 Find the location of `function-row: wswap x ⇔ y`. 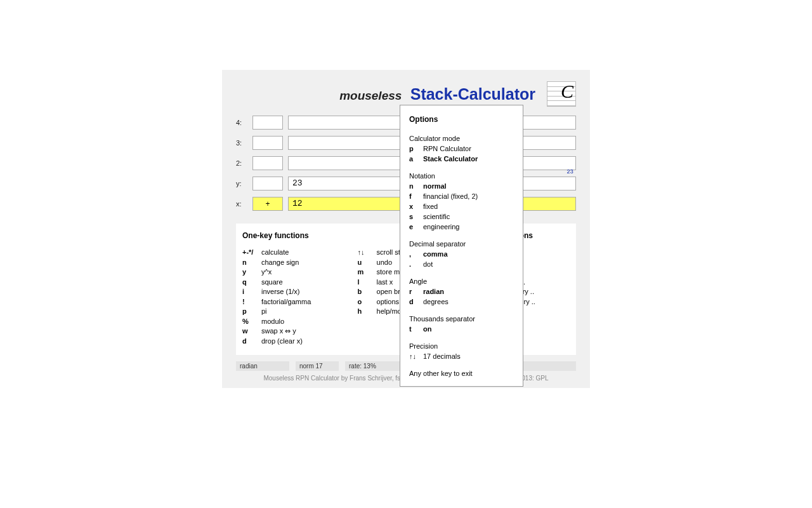

function-row: wswap x ⇔ y is located at coordinates (300, 331).